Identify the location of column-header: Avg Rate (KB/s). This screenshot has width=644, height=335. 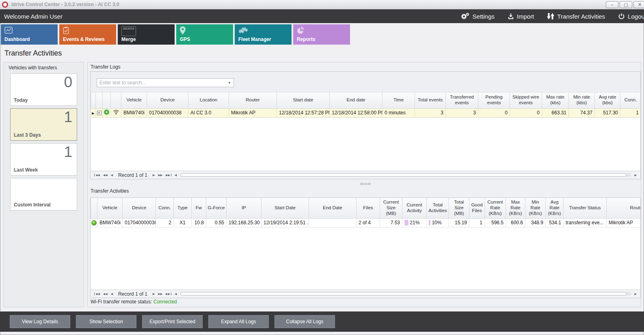
(555, 208).